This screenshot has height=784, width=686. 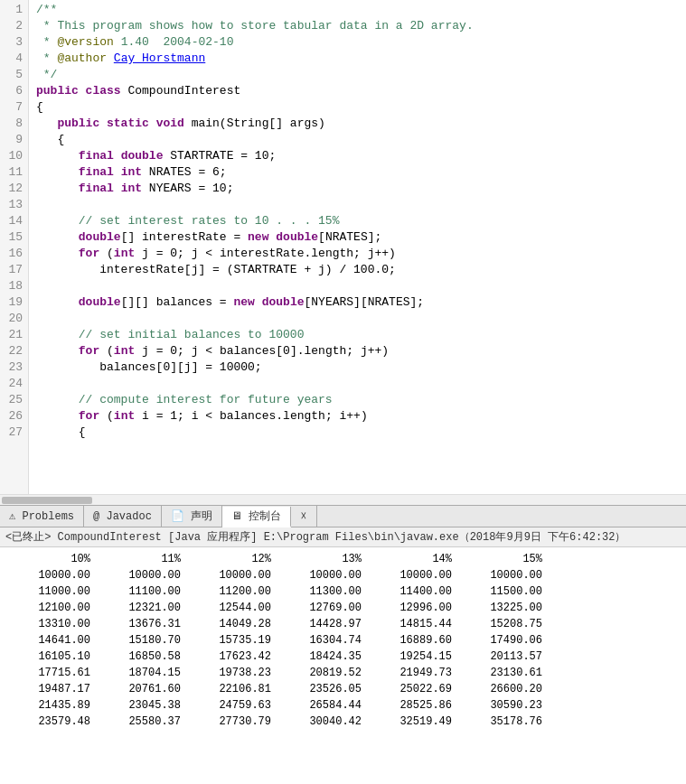 I want to click on line-number: 9, so click(x=13, y=140).